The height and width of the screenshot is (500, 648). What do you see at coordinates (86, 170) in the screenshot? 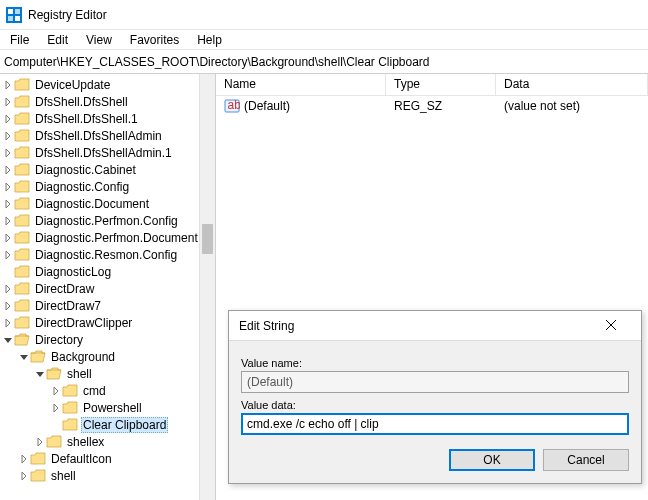
I see `tree-item-label: Diagnostic.Cabinet` at bounding box center [86, 170].